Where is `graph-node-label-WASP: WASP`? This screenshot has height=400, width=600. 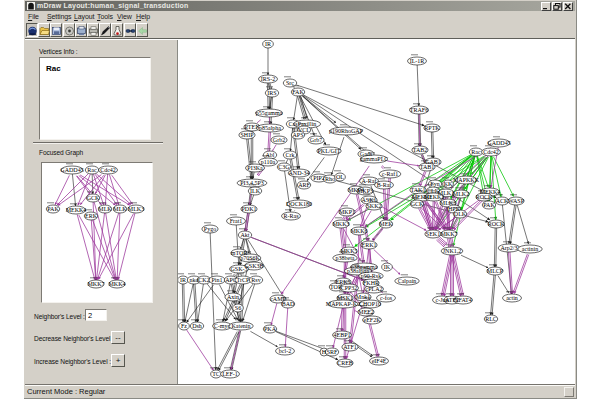
graph-node-label-WASP: WASP is located at coordinates (516, 201).